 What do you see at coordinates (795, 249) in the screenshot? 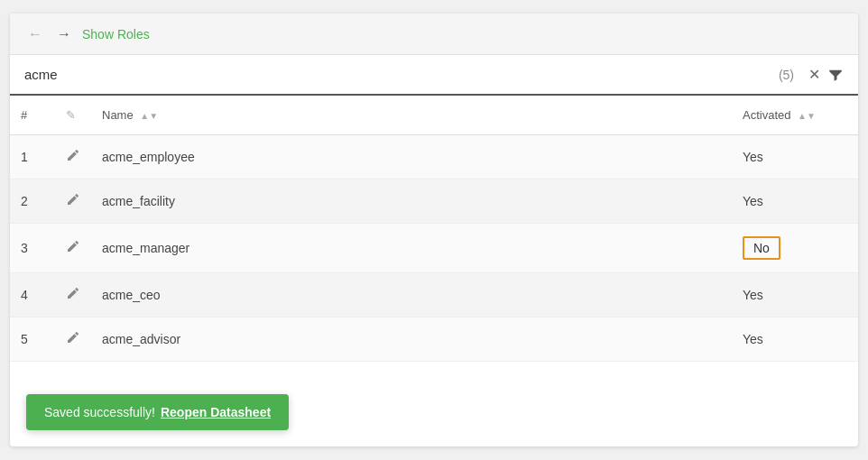
I see `cell-activated: No` at bounding box center [795, 249].